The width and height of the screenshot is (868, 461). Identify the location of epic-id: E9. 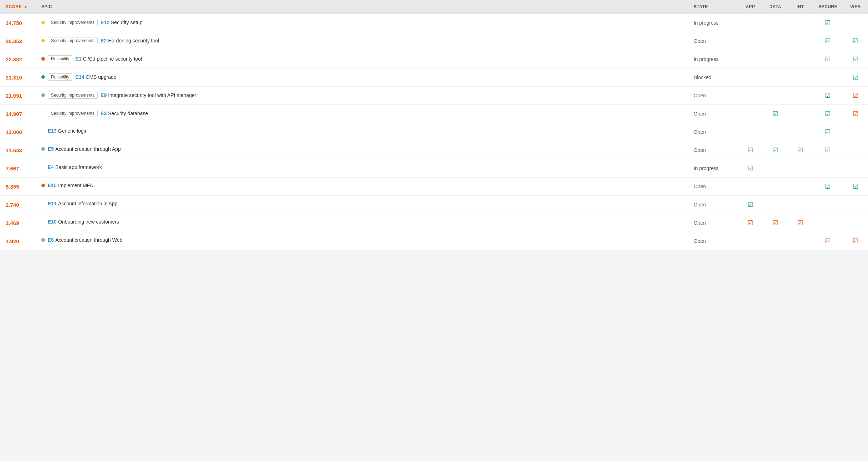
(103, 95).